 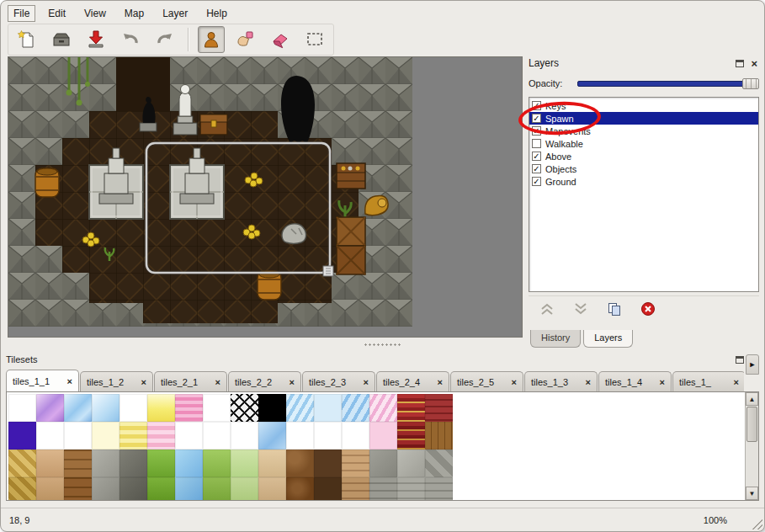 What do you see at coordinates (22, 13) in the screenshot?
I see `menu-item: File` at bounding box center [22, 13].